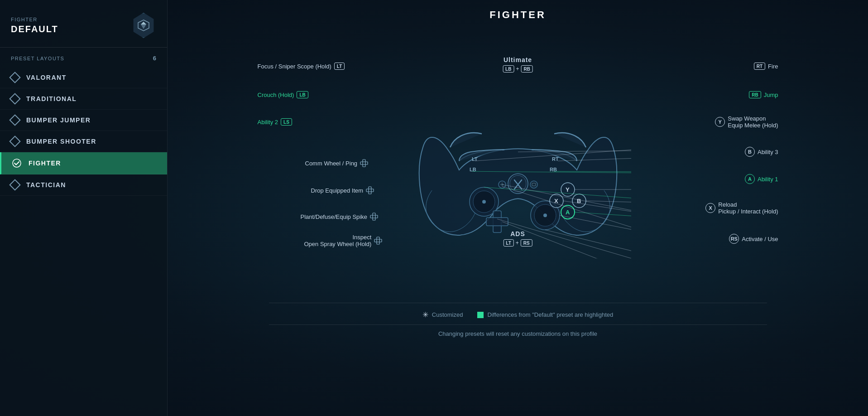 This screenshot has width=868, height=416. I want to click on highlight-color-box, so click(480, 315).